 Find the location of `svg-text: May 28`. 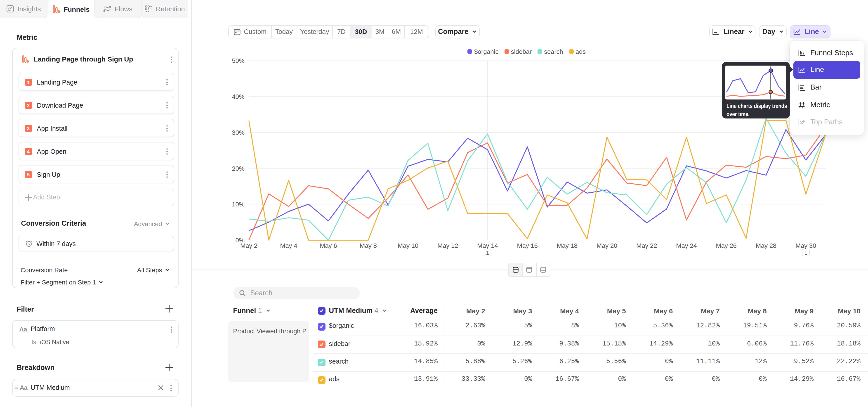

svg-text: May 28 is located at coordinates (766, 246).